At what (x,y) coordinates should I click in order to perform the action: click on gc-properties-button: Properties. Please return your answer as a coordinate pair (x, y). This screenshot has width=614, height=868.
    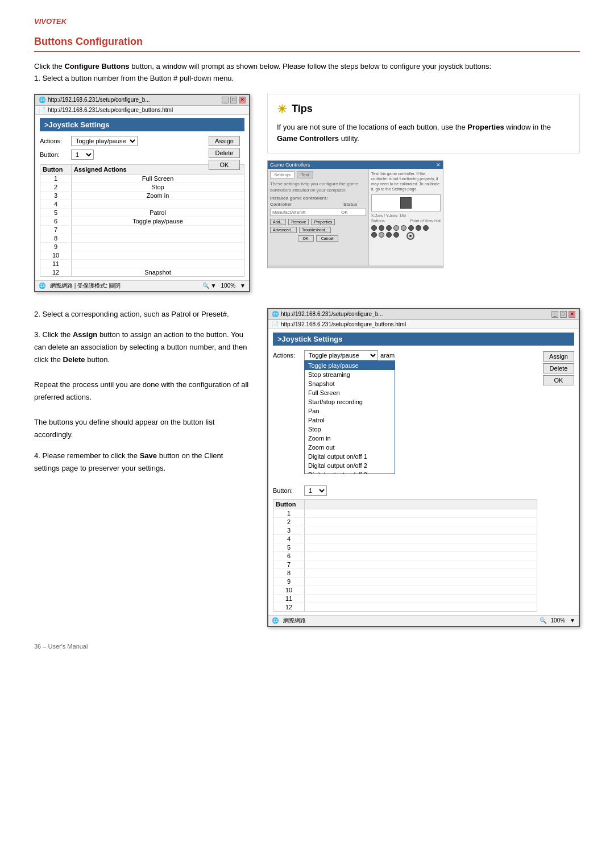
    Looking at the image, I should click on (323, 222).